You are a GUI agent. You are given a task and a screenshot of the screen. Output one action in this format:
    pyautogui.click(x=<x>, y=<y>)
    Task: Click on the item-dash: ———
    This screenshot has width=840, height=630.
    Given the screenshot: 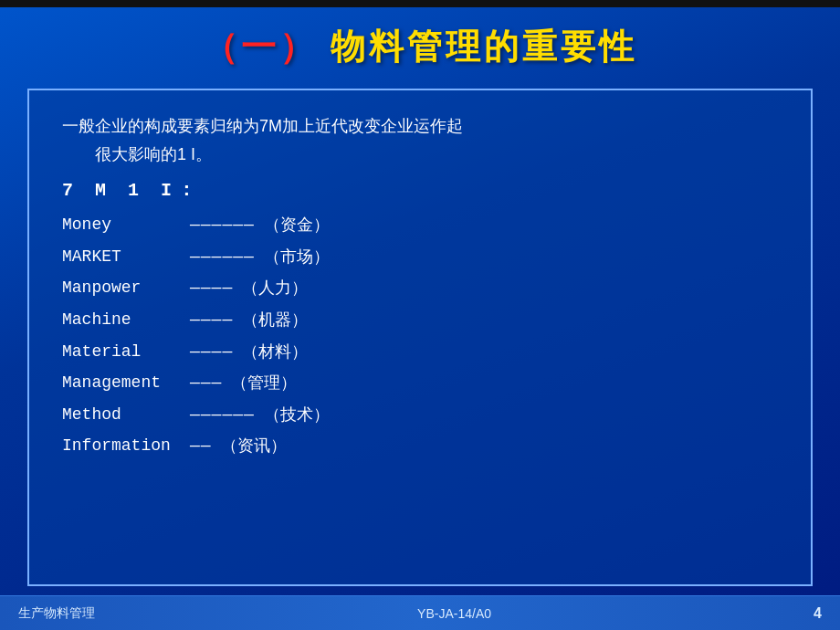 What is the action you would take?
    pyautogui.click(x=206, y=383)
    